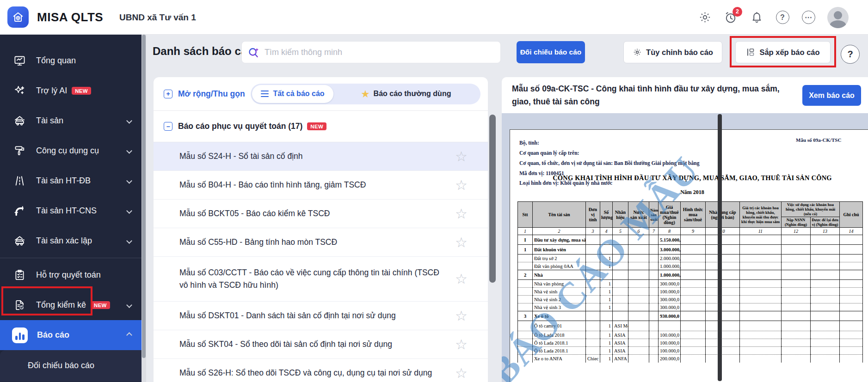 Image resolution: width=868 pixels, height=382 pixels. I want to click on table-row: IĐầu tư xây dựng, mua sắm5.150.000,0, so click(690, 240).